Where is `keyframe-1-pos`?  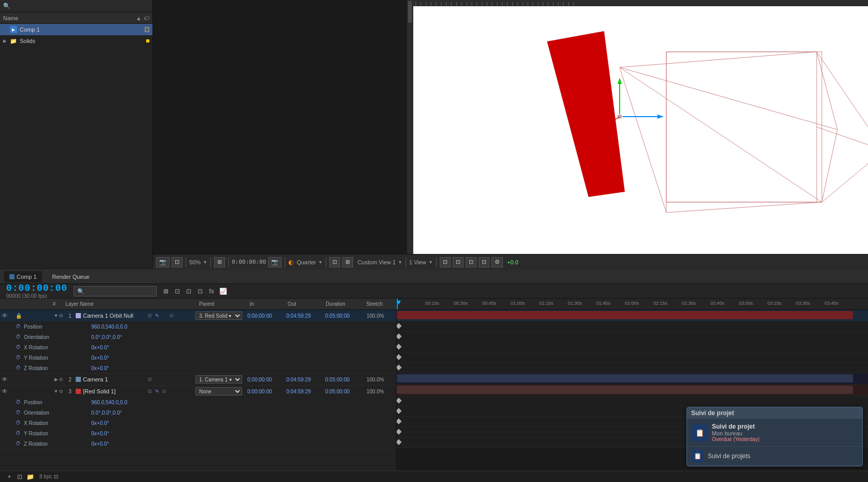
keyframe-1-pos is located at coordinates (399, 325).